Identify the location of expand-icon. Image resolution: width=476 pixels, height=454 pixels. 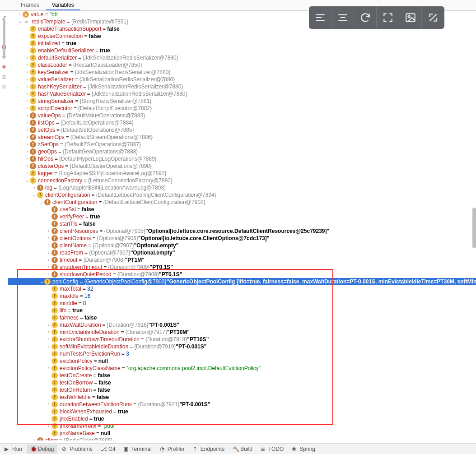
(433, 18).